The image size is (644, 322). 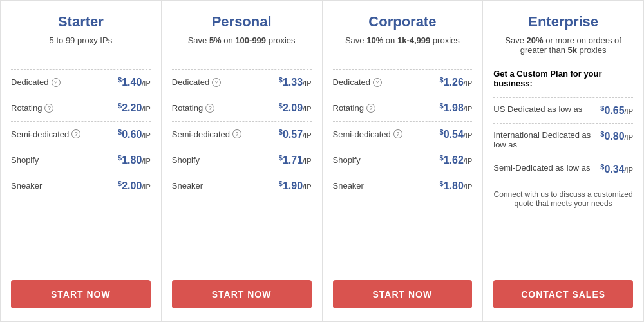 What do you see at coordinates (185, 160) in the screenshot?
I see `row-label-shopify-p: Shopify` at bounding box center [185, 160].